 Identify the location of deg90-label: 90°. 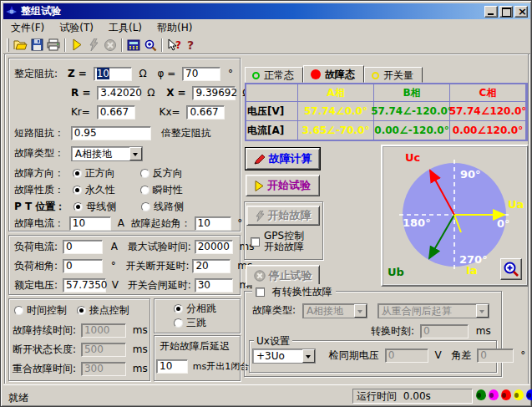
(471, 174).